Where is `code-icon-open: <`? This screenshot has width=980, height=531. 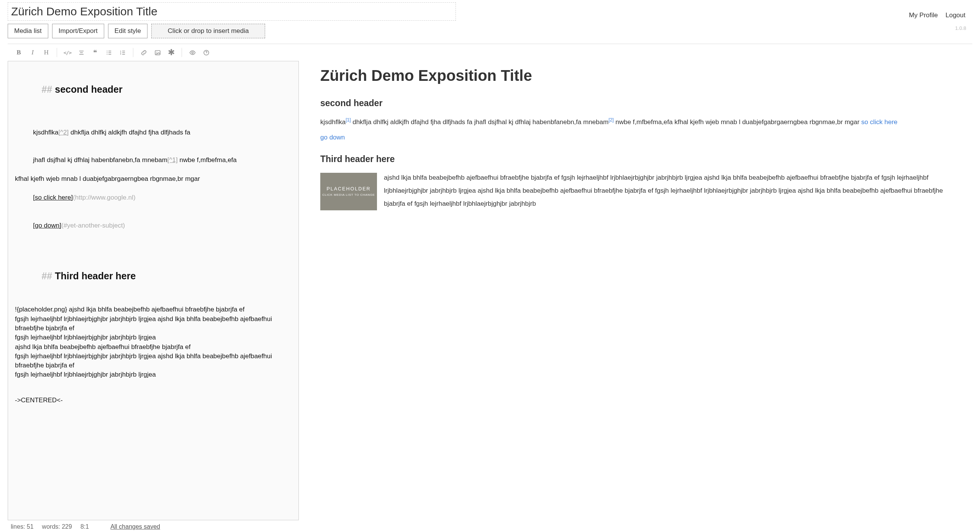
code-icon-open: < is located at coordinates (65, 53).